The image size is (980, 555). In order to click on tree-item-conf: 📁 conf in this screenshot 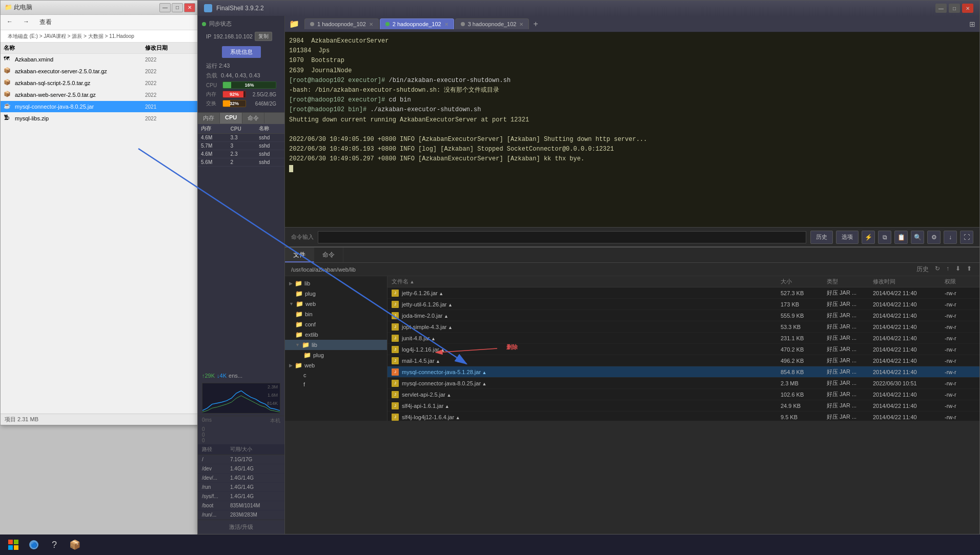, I will do `click(336, 324)`.